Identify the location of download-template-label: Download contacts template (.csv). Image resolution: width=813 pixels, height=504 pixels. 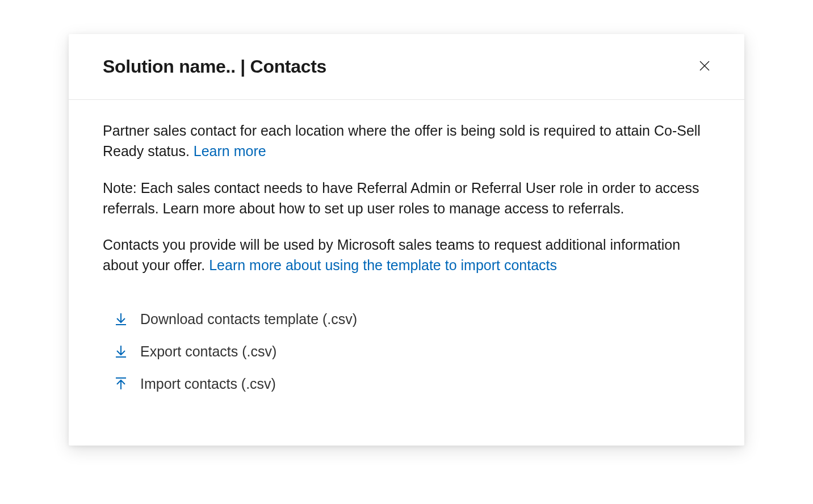
(249, 319).